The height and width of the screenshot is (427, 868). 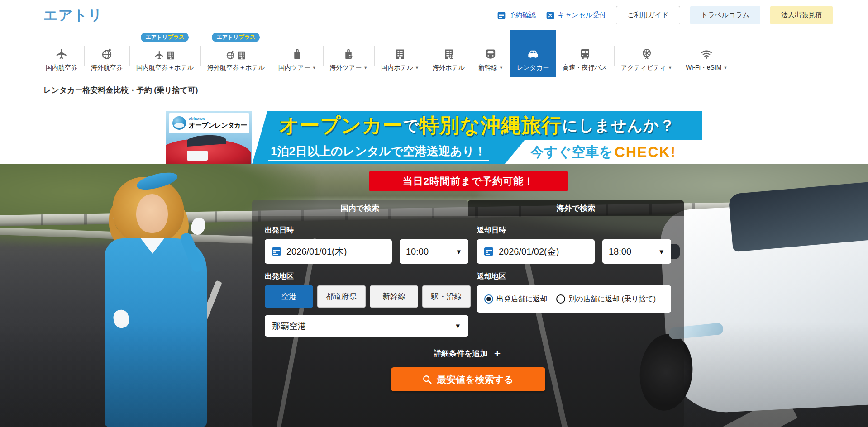 What do you see at coordinates (576, 208) in the screenshot?
I see `tab-overseas-search: 海外で検索` at bounding box center [576, 208].